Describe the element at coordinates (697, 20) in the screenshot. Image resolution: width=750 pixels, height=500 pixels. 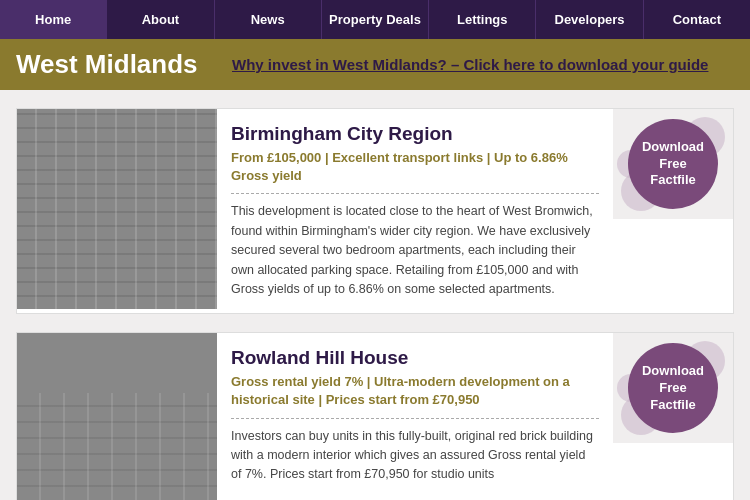
I see `nav-contact: Contact` at that location.